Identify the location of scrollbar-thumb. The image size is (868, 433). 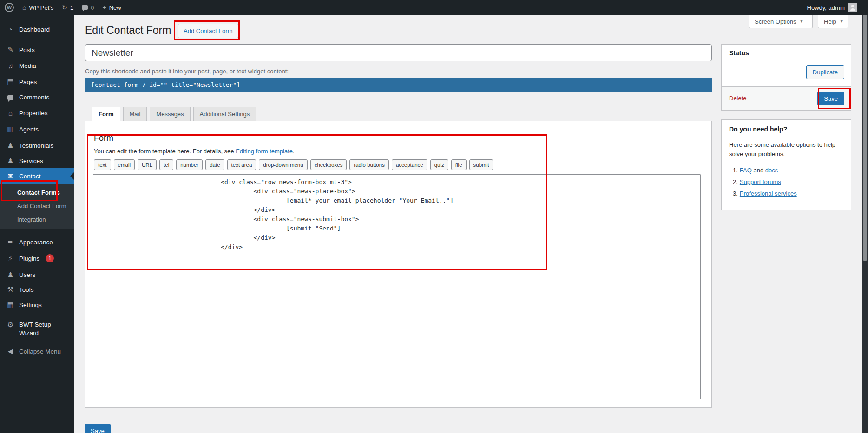
(865, 136).